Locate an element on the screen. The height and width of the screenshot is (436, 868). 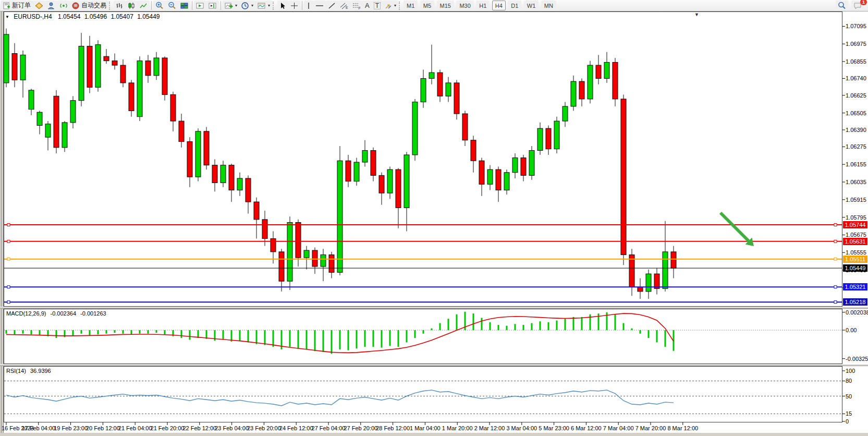
autotrading-label: 自动交易 is located at coordinates (94, 5).